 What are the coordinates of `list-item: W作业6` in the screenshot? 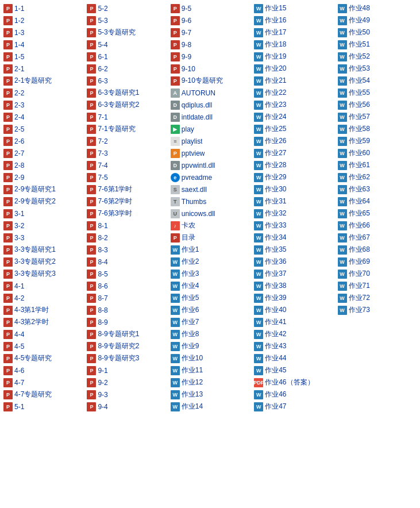 It's located at (210, 310).